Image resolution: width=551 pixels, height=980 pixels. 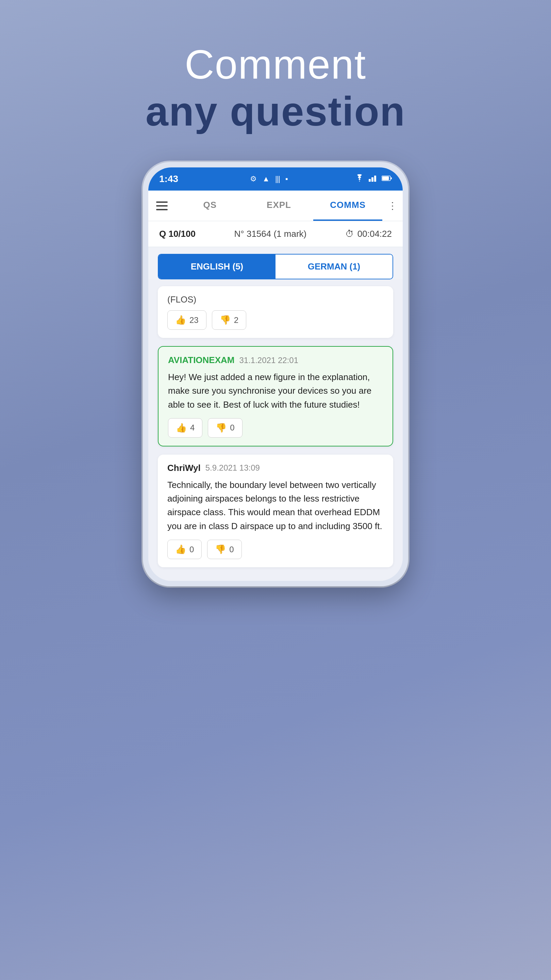 What do you see at coordinates (279, 205) in the screenshot?
I see `nav-tabs: QS EXPL COMMS` at bounding box center [279, 205].